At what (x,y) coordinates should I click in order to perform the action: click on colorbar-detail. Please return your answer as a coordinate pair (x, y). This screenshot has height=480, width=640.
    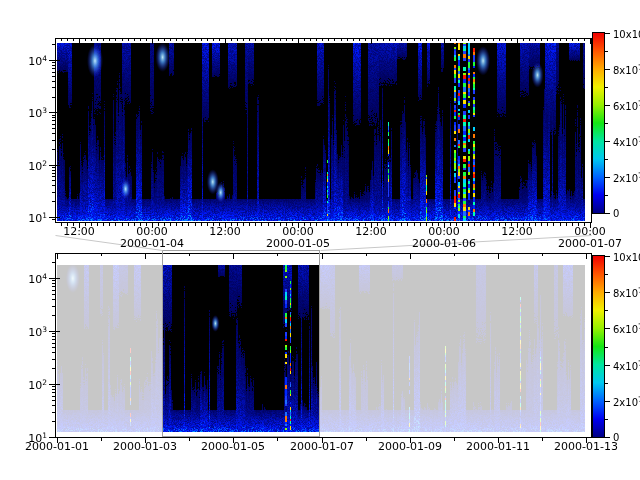
    Looking at the image, I should click on (598, 123).